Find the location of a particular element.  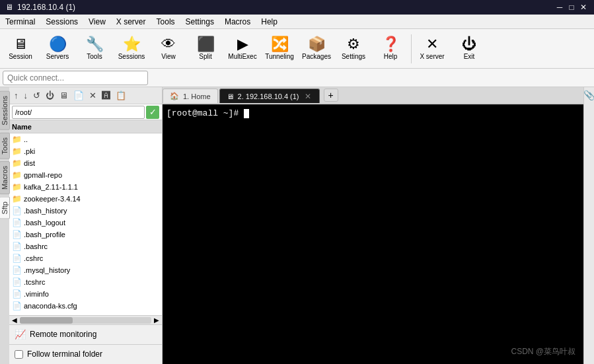

toolbar-btn-servers: 🔵Servers is located at coordinates (57, 49).